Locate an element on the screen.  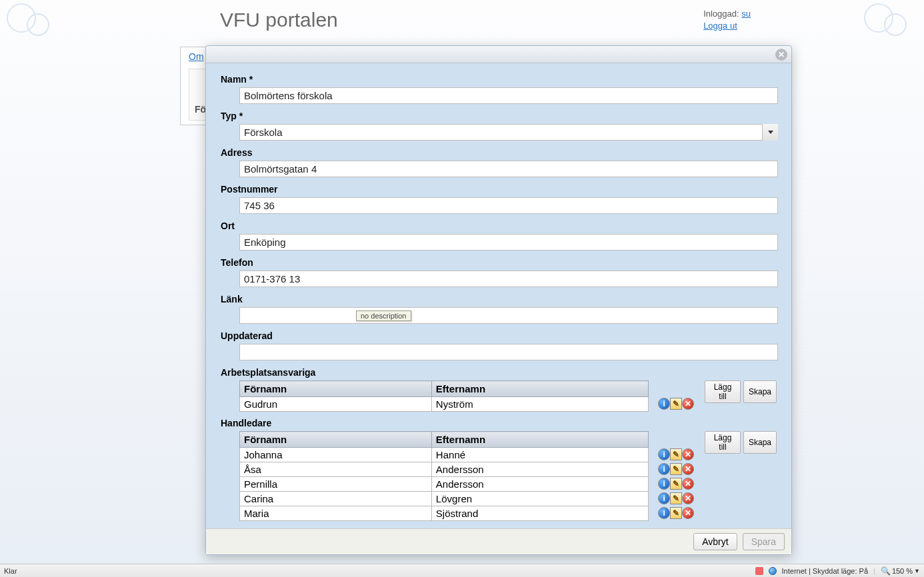
name-input is located at coordinates (509, 96).